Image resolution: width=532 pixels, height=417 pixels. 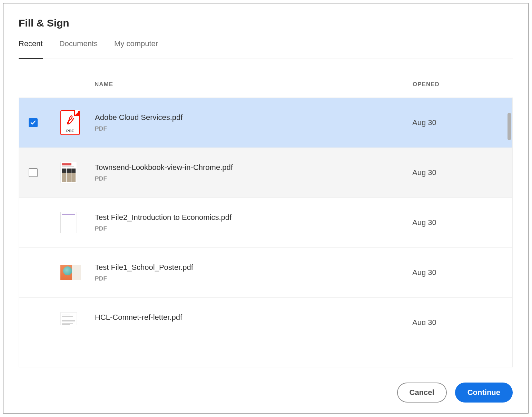 What do you see at coordinates (70, 120) in the screenshot?
I see `pdf-loop-icon` at bounding box center [70, 120].